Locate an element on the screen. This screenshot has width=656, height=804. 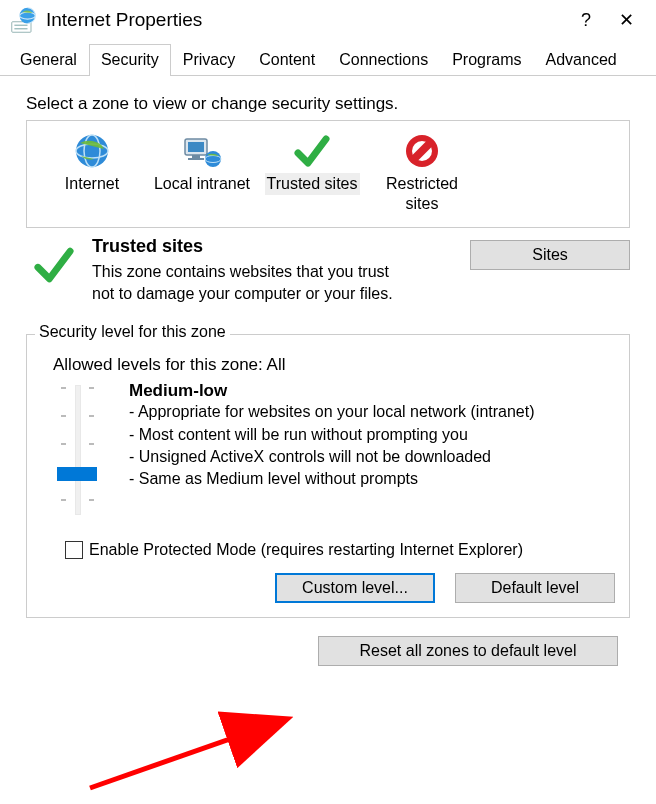
zone-restricted-sites-label: Restricted sites is located at coordinates (422, 194).